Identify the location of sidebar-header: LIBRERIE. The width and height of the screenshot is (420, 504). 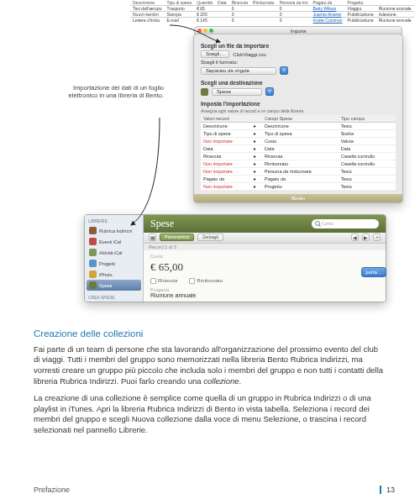
(114, 221).